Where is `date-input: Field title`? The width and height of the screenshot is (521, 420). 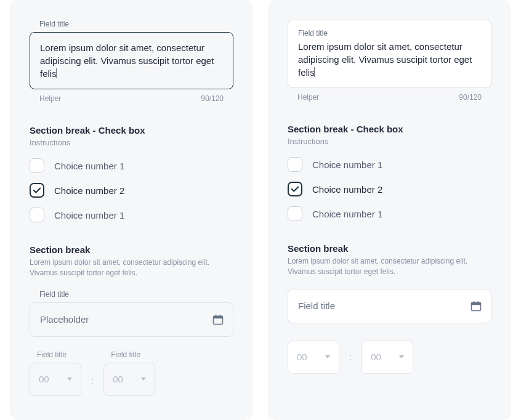 date-input: Field title is located at coordinates (389, 306).